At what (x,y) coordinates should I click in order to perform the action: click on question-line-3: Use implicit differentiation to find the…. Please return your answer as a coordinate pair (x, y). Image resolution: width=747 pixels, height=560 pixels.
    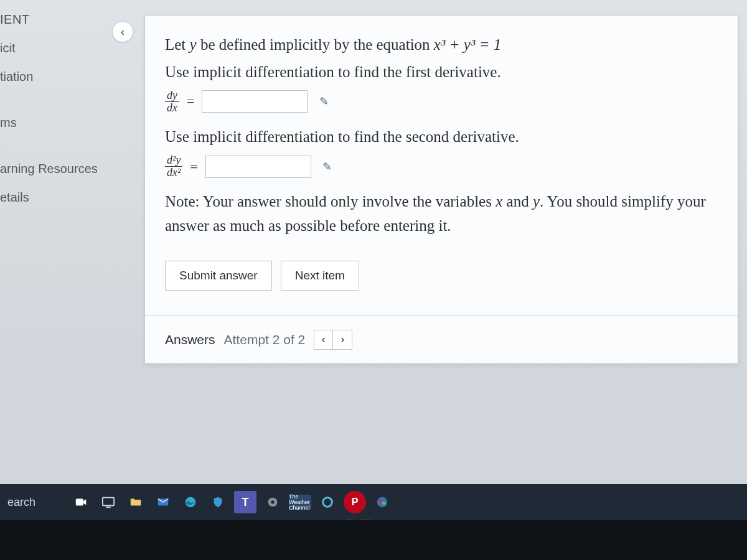
    Looking at the image, I should click on (441, 137).